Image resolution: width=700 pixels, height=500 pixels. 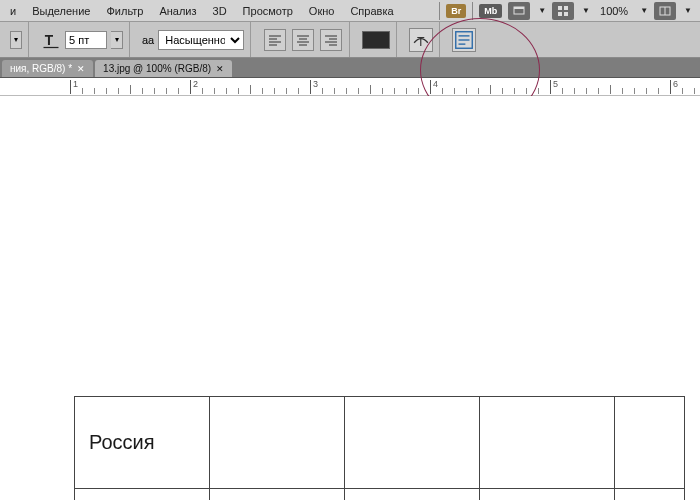 What do you see at coordinates (519, 11) in the screenshot?
I see `screen-mode-icon` at bounding box center [519, 11].